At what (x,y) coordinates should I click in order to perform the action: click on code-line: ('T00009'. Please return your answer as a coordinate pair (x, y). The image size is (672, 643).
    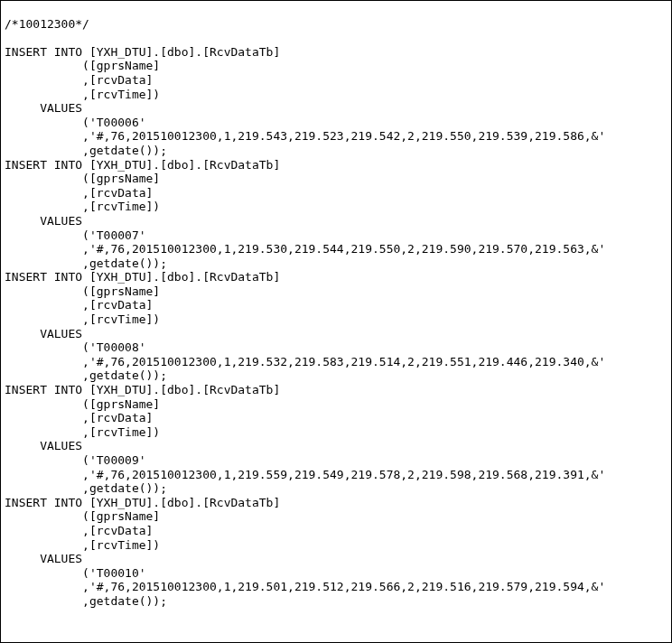
    Looking at the image, I should click on (336, 461).